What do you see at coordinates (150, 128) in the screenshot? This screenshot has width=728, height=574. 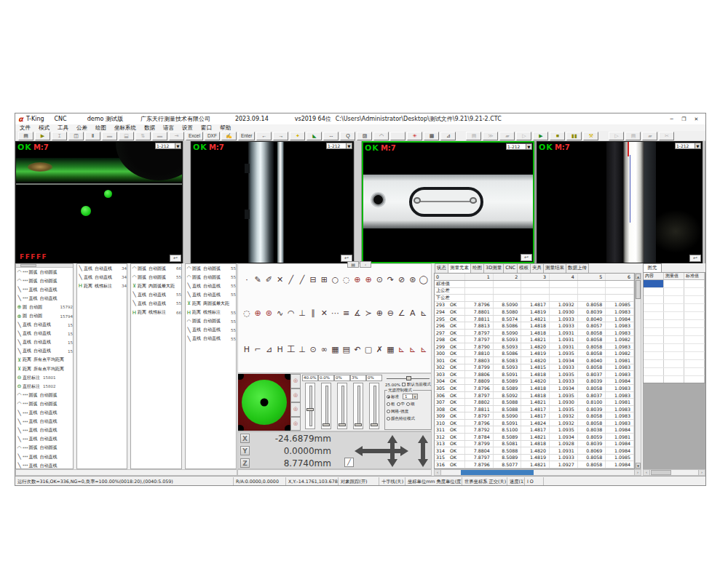 I see `menu-item-数据: 数据` at bounding box center [150, 128].